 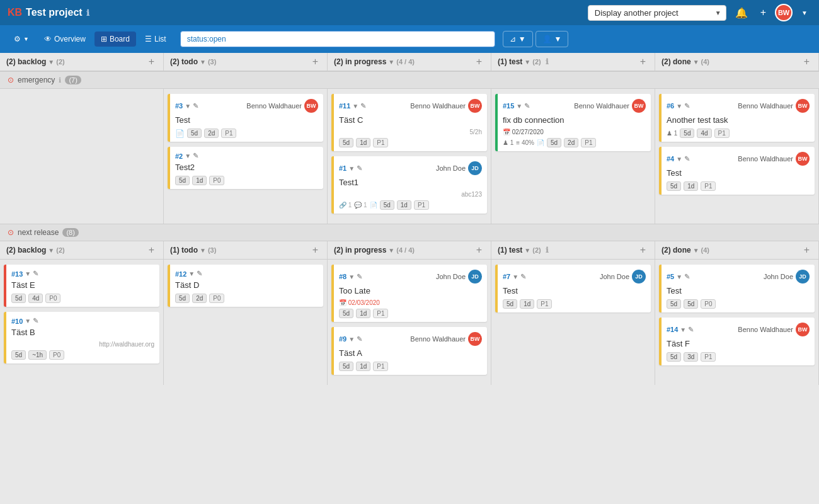 I want to click on card-9-edit-icon: ✎, so click(x=359, y=339).